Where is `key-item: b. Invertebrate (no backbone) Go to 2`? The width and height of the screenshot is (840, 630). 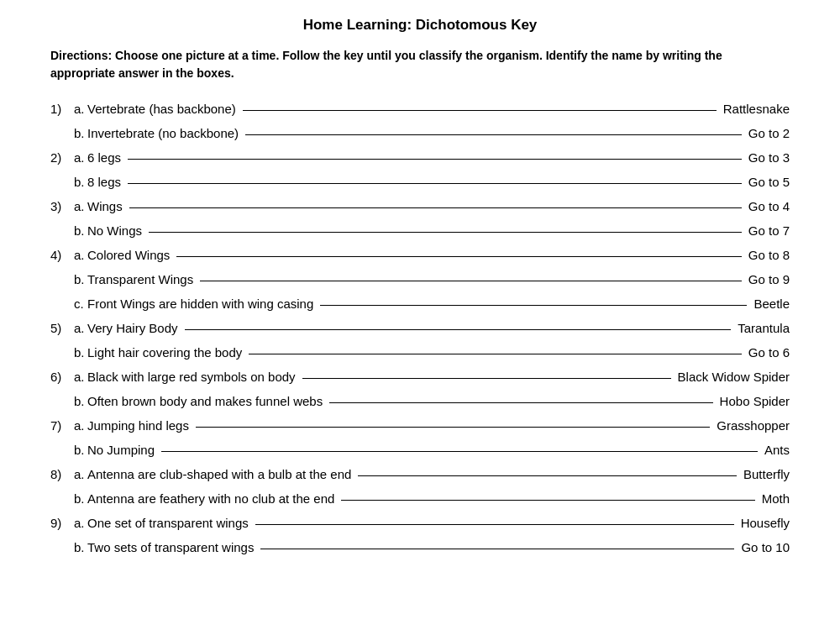 key-item: b. Invertebrate (no backbone) Go to 2 is located at coordinates (420, 134).